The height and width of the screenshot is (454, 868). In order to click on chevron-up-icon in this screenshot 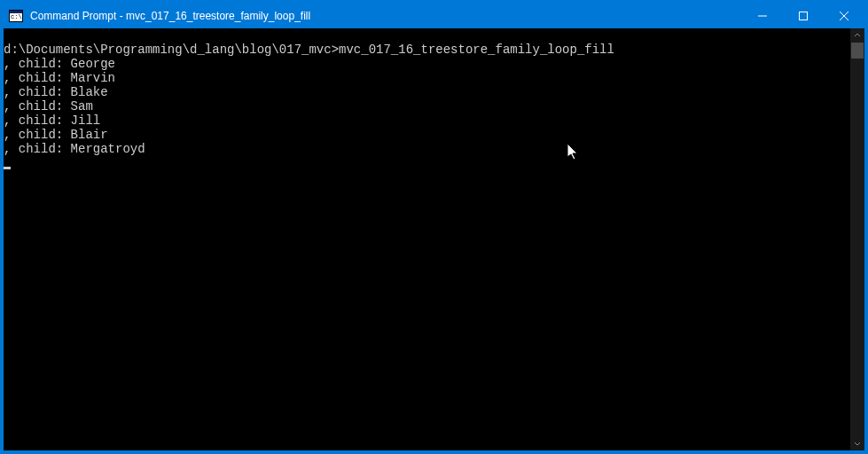, I will do `click(857, 35)`.